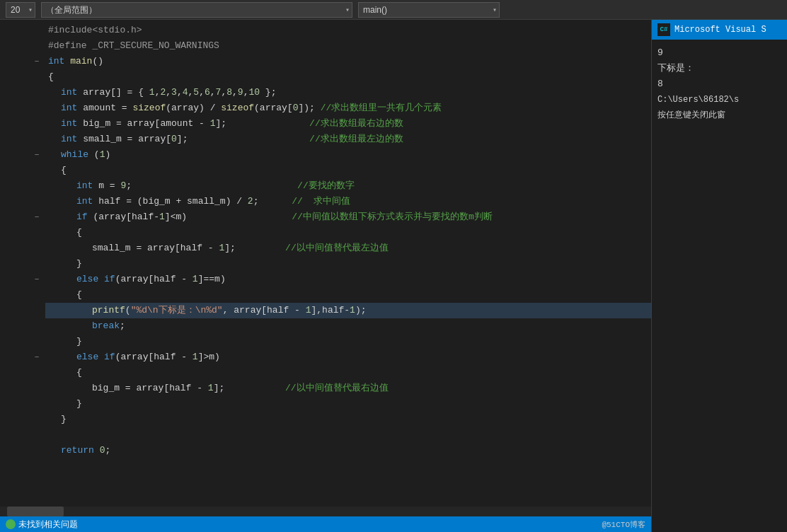 The width and height of the screenshot is (787, 532). I want to click on code-line-6: int amount = sizeof(array) / sizeof(arra…, so click(348, 108).